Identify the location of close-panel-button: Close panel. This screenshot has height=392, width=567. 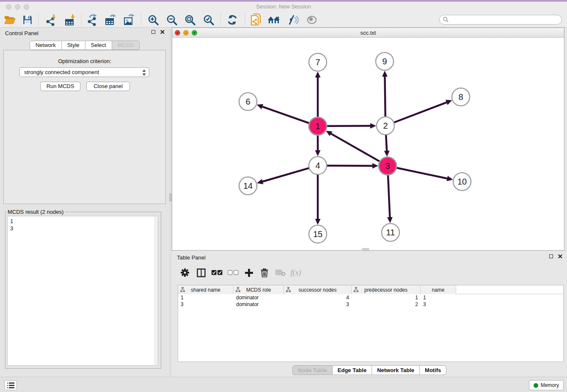
(108, 86).